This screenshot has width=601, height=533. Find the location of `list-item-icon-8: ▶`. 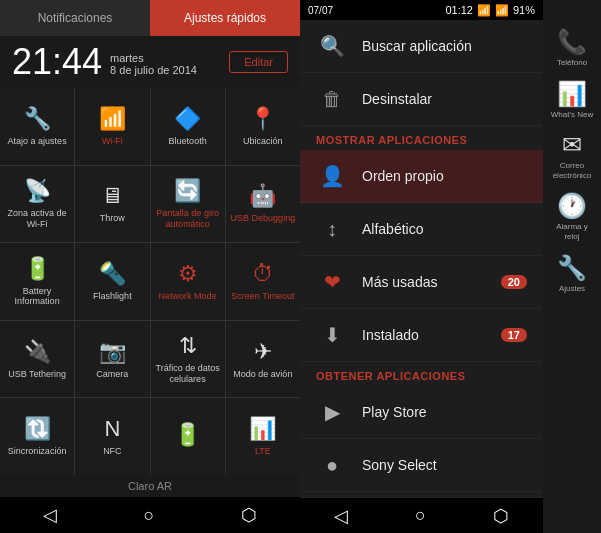

list-item-icon-8: ▶ is located at coordinates (332, 412).